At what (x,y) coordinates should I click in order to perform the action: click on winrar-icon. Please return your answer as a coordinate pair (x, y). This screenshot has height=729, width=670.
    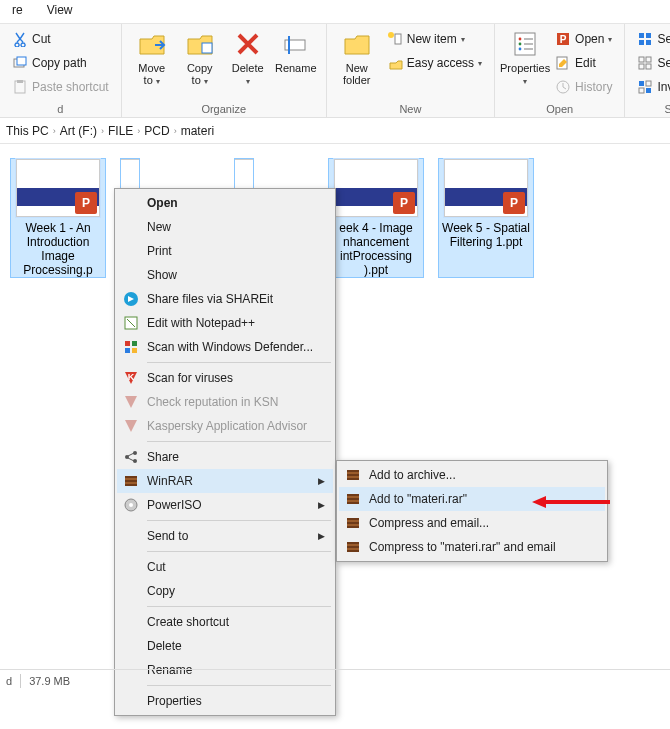
    Looking at the image, I should click on (131, 481).